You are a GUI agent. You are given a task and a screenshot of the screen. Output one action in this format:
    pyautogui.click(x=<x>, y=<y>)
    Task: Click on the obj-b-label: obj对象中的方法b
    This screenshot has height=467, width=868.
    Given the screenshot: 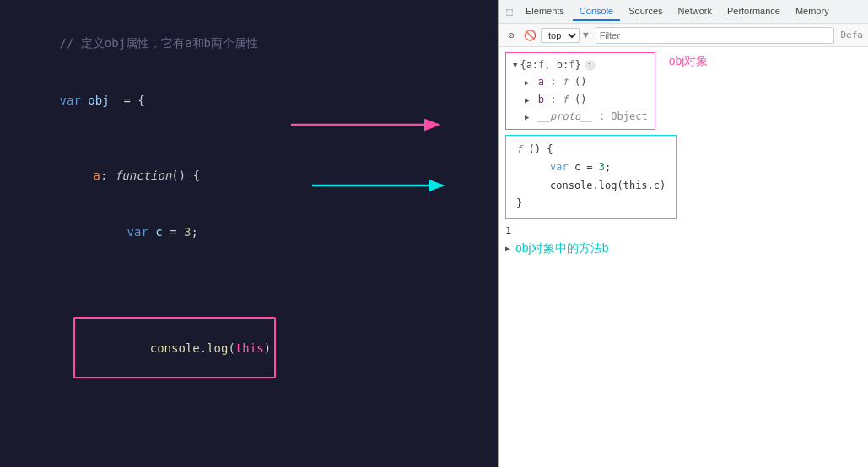 What is the action you would take?
    pyautogui.click(x=562, y=249)
    